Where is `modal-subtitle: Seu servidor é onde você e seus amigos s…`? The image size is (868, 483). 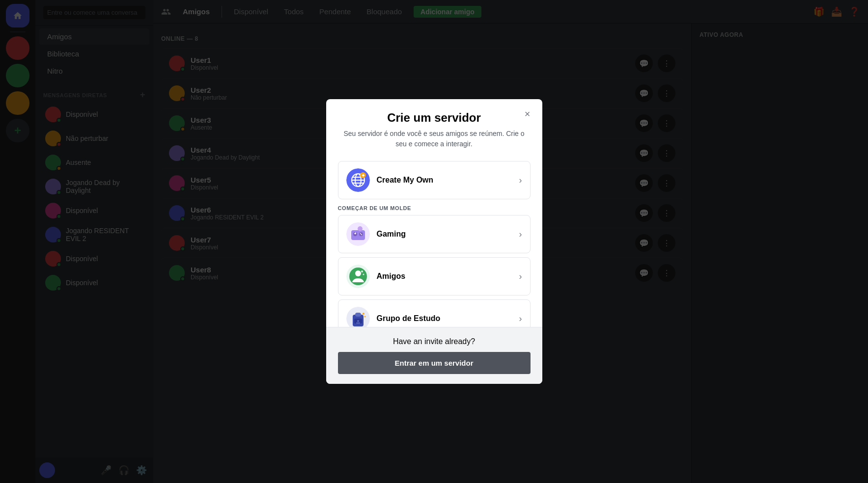
modal-subtitle: Seu servidor é onde você e seus amigos s… is located at coordinates (434, 139).